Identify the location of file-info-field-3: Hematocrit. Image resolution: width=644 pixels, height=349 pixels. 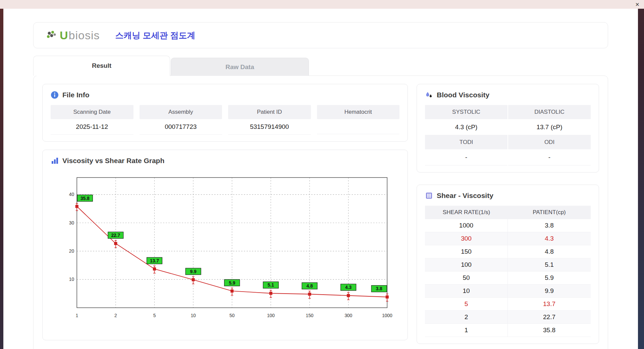
(358, 120).